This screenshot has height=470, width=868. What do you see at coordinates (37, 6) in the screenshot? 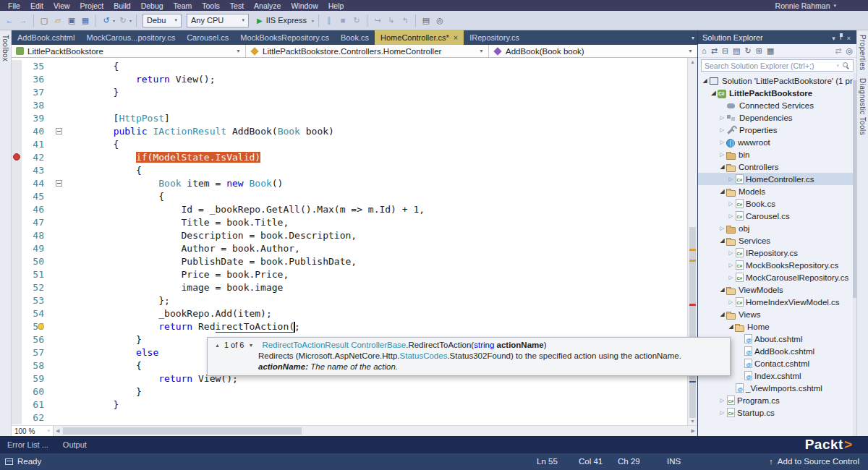
I see `menu-edit: Edit` at bounding box center [37, 6].